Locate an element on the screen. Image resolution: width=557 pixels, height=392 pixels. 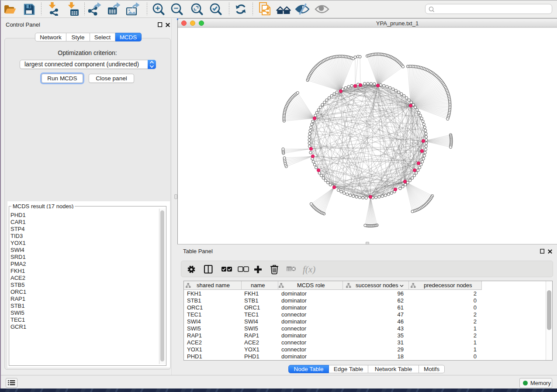
svg-text: f(x) is located at coordinates (309, 269).